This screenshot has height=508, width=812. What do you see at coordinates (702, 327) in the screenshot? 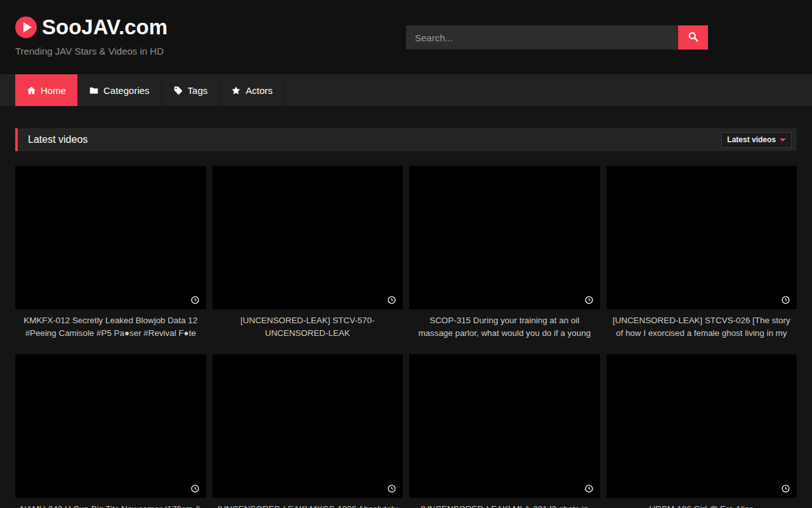
I see `video-title: [UNCENSORED-LEAK] STCVS-026 [The story o…` at bounding box center [702, 327].